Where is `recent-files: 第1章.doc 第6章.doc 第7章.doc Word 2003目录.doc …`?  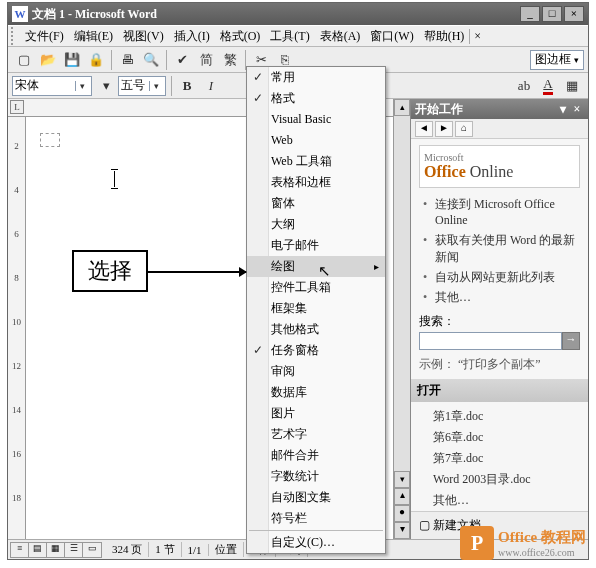
recent-files: 第1章.doc 第6章.doc 第7章.doc Word 2003目录.doc … is located at coordinates (500, 458).